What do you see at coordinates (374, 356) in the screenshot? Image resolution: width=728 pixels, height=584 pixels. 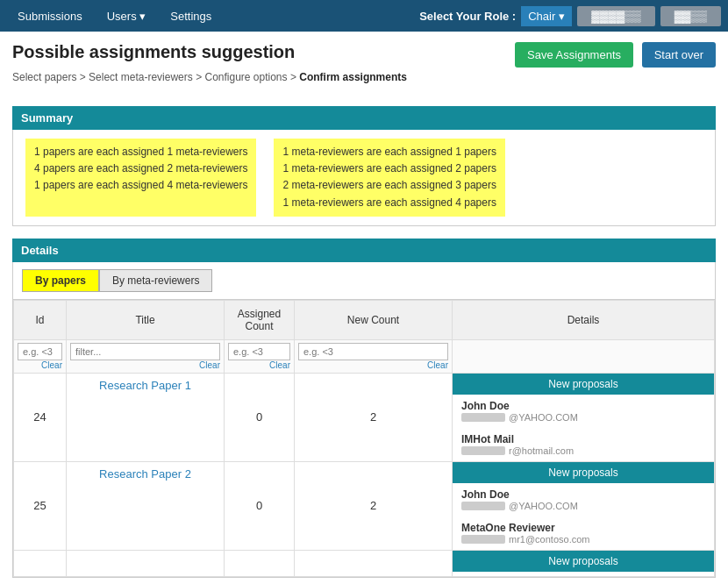 I see `filter-new-cell: Clear` at bounding box center [374, 356].